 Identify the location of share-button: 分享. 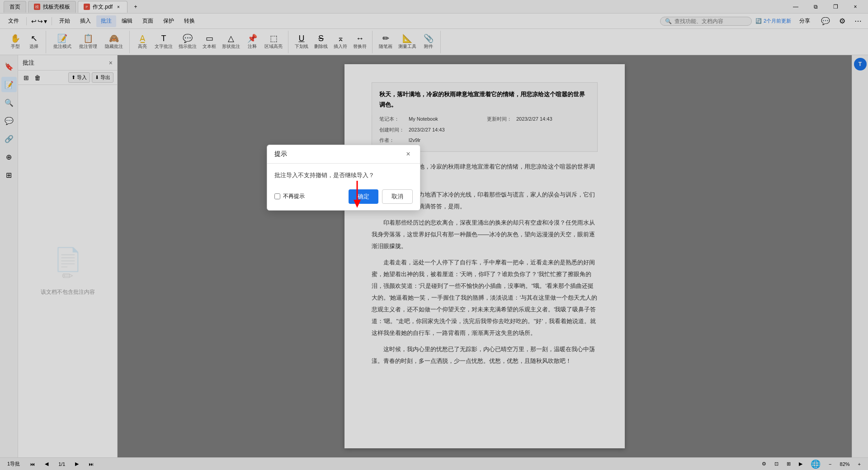
(805, 21).